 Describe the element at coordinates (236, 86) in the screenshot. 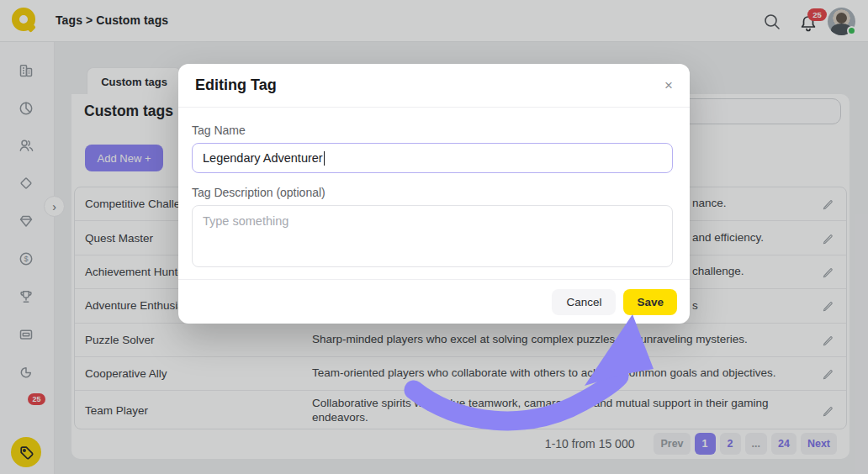

I see `modal-title: Editing Tag` at that location.